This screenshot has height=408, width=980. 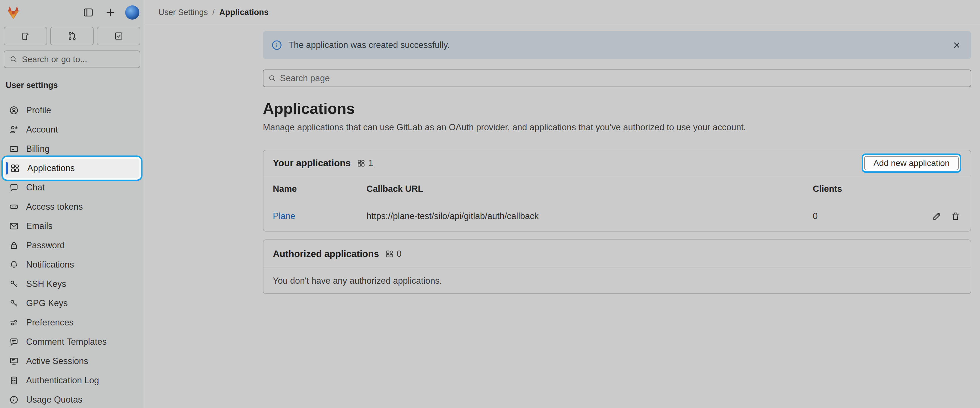 What do you see at coordinates (399, 254) in the screenshot?
I see `authorized-applications-count: 0` at bounding box center [399, 254].